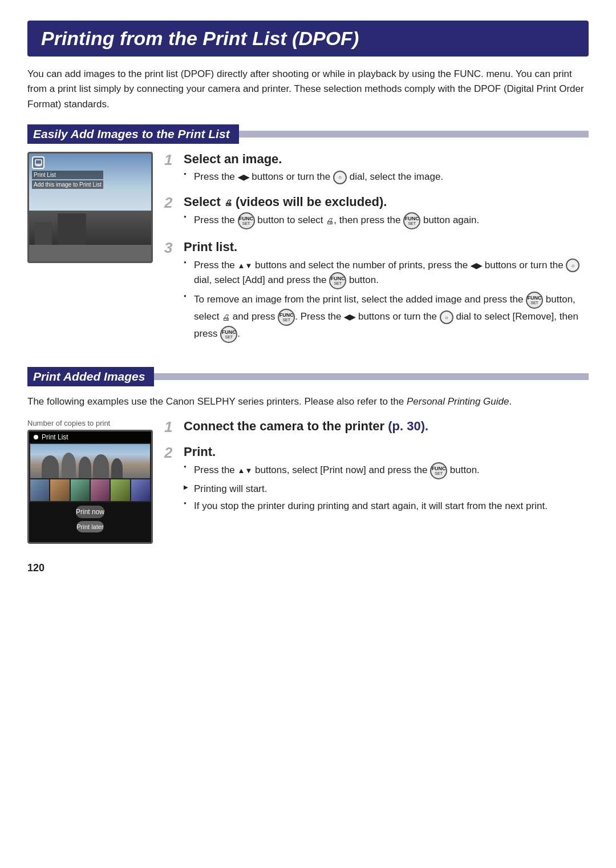 The image size is (616, 868). What do you see at coordinates (55, 437) in the screenshot?
I see `print-list-label: Print List` at bounding box center [55, 437].